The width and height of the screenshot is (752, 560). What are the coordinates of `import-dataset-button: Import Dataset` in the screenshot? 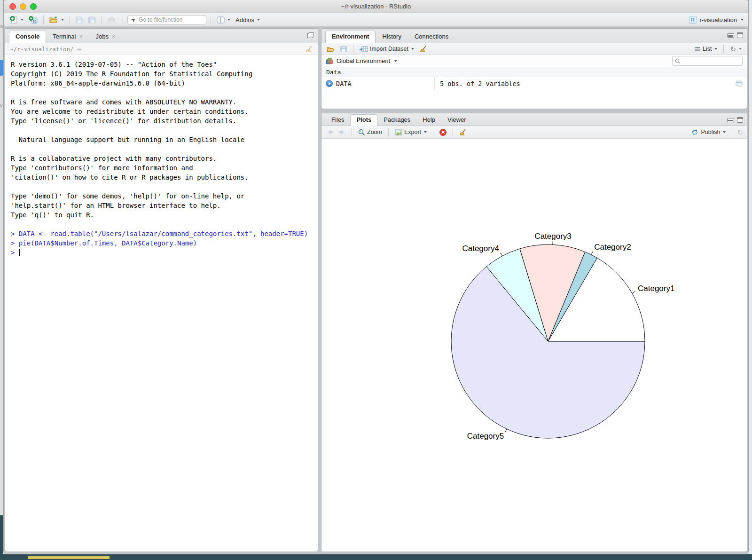 It's located at (387, 49).